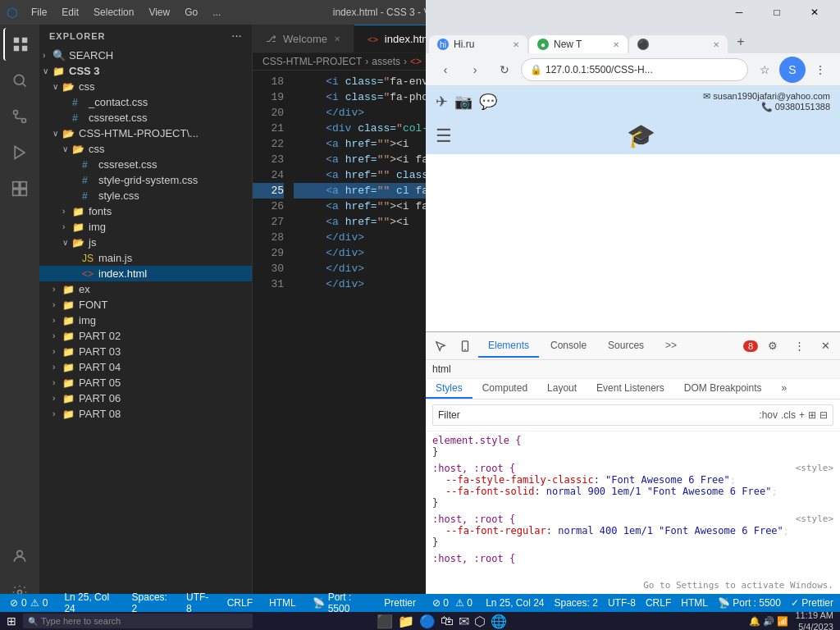 The image size is (840, 630). Describe the element at coordinates (146, 180) in the screenshot. I see `sidebar-item-grid-system: # style-grid-system.css` at that location.